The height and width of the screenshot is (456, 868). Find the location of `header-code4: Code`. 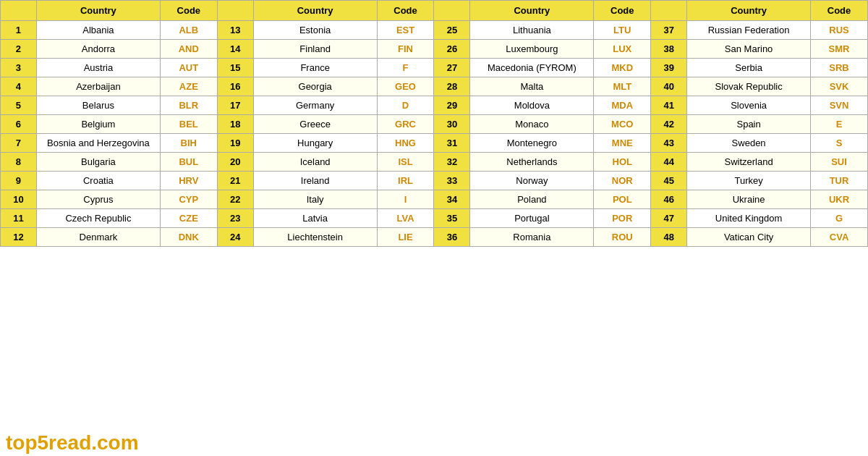

header-code4: Code is located at coordinates (839, 11).